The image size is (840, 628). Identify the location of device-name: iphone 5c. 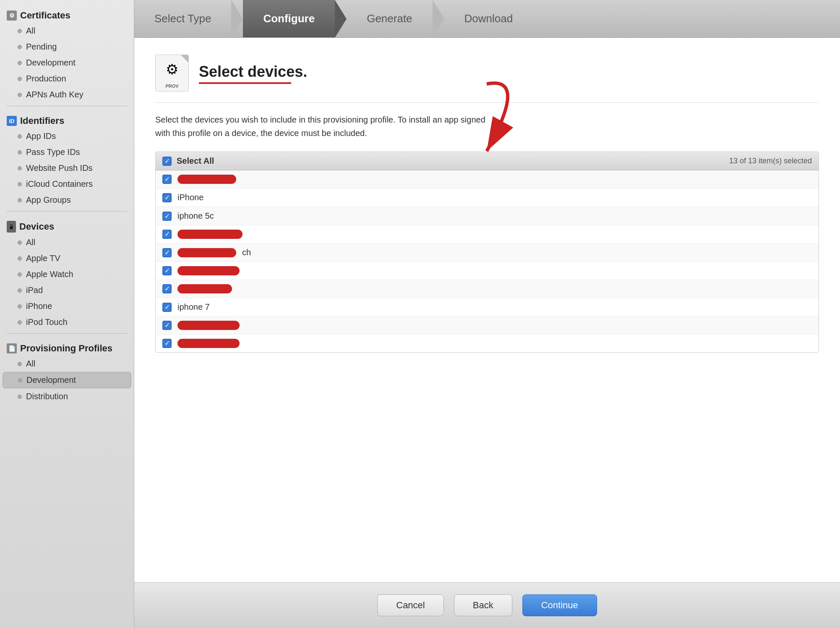
(196, 216).